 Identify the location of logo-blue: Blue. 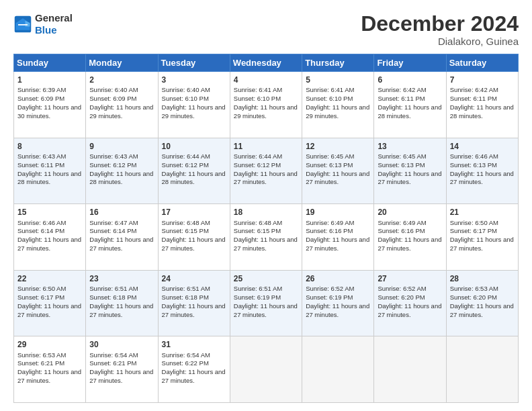
(46, 30).